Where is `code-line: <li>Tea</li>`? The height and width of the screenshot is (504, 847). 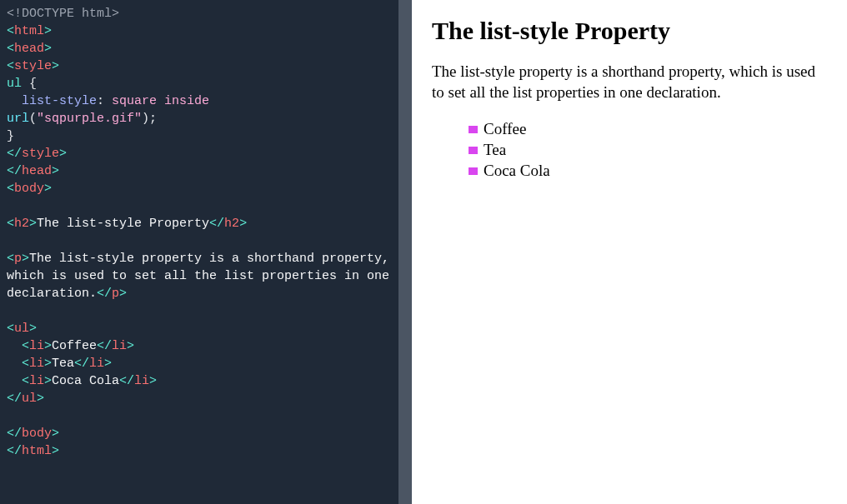 code-line: <li>Tea</li> is located at coordinates (199, 363).